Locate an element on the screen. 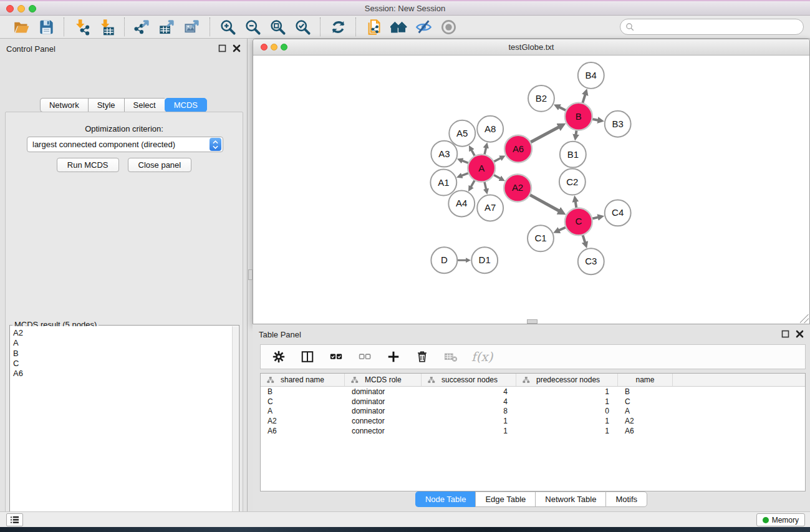  column-header-MCDS-role: MCDS role is located at coordinates (383, 380).